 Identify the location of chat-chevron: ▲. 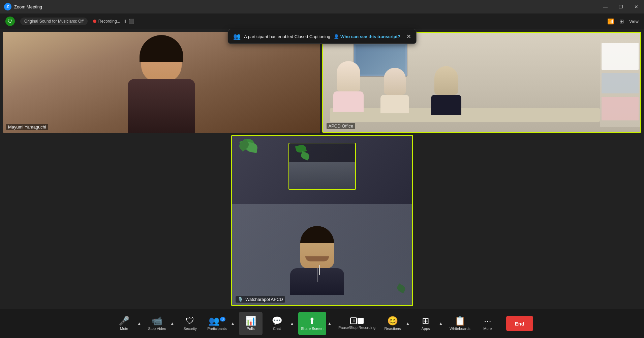
(292, 323).